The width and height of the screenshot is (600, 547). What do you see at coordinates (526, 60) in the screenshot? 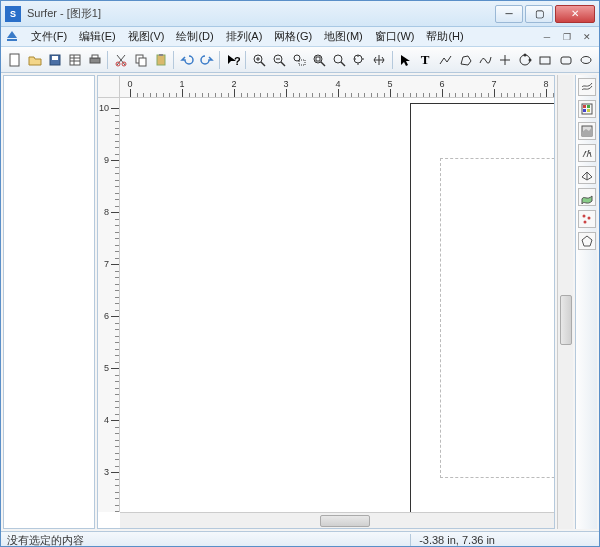
I see `reshape-button` at bounding box center [526, 60].